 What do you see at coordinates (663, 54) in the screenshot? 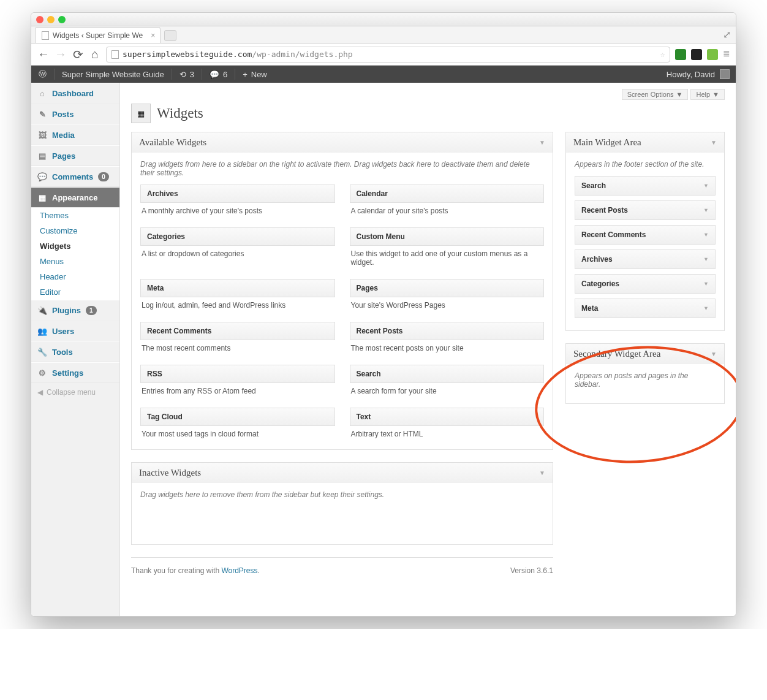
I see `bookmark-star-icon: ☆` at bounding box center [663, 54].